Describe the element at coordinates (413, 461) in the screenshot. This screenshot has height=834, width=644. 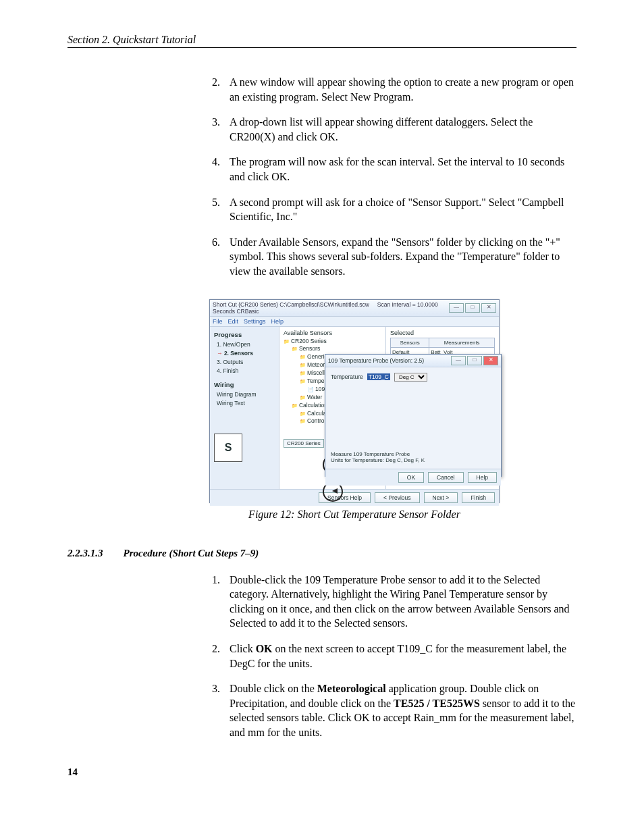
I see `dialog-desc-2: Units for Temperature: Deg C, Deg F, K` at that location.